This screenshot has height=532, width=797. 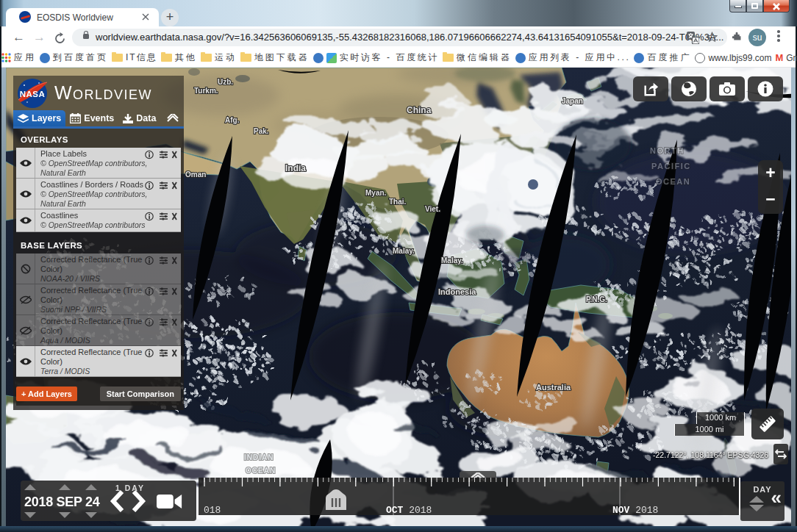 What do you see at coordinates (419, 110) in the screenshot?
I see `svg-text: China` at bounding box center [419, 110].